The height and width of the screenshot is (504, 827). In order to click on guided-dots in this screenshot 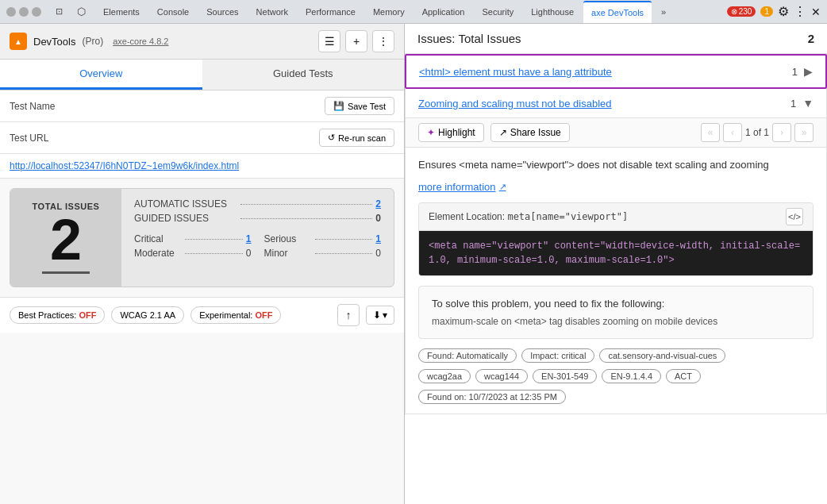, I will do `click(306, 219)`.